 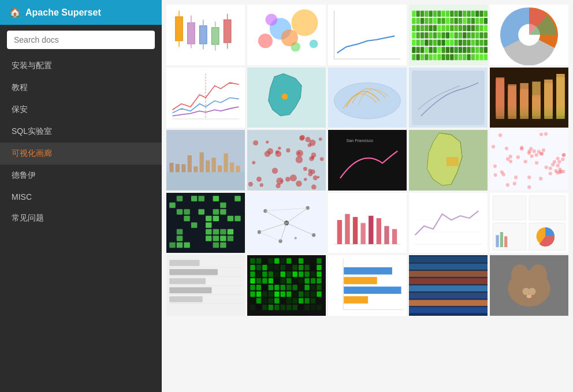 What do you see at coordinates (81, 40) in the screenshot?
I see `search-input` at bounding box center [81, 40].